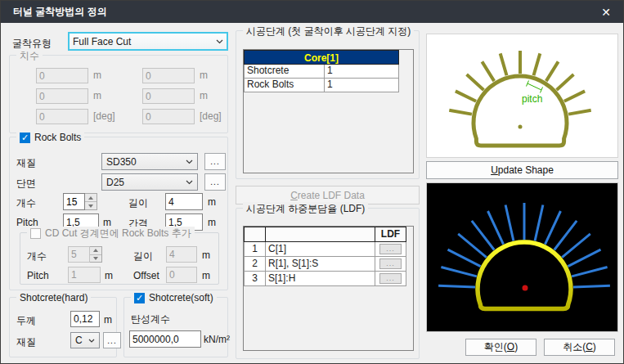 This screenshot has height=364, width=624. Describe the element at coordinates (80, 340) in the screenshot. I see `sc-material-value: C` at that location.